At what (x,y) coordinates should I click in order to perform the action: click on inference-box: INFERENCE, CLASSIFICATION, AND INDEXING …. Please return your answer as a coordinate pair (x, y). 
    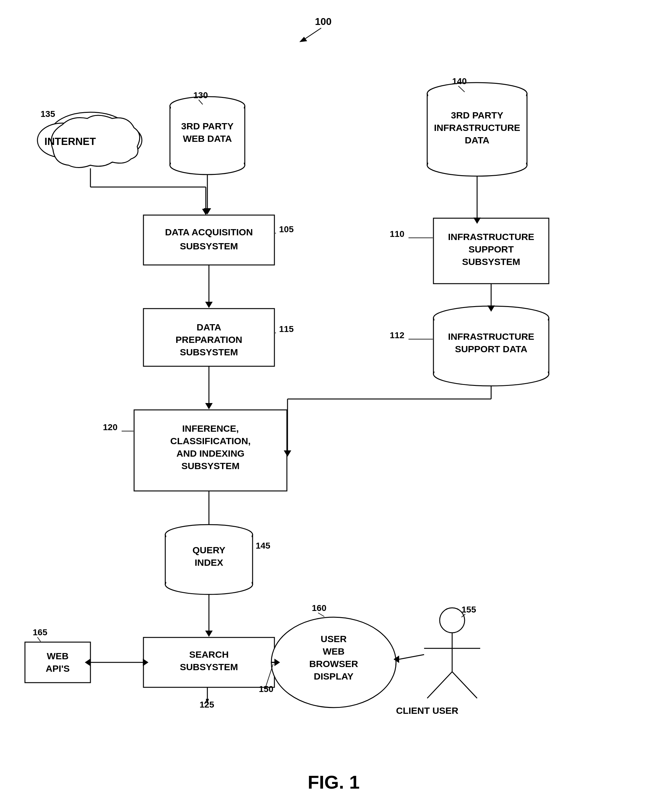
    Looking at the image, I should click on (211, 450).